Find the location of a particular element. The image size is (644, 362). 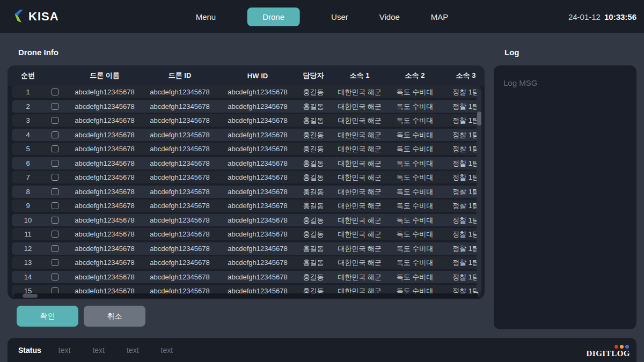

table-row: 13abcdefgh12345678abcdefgh12345678abcdef… is located at coordinates (246, 263).